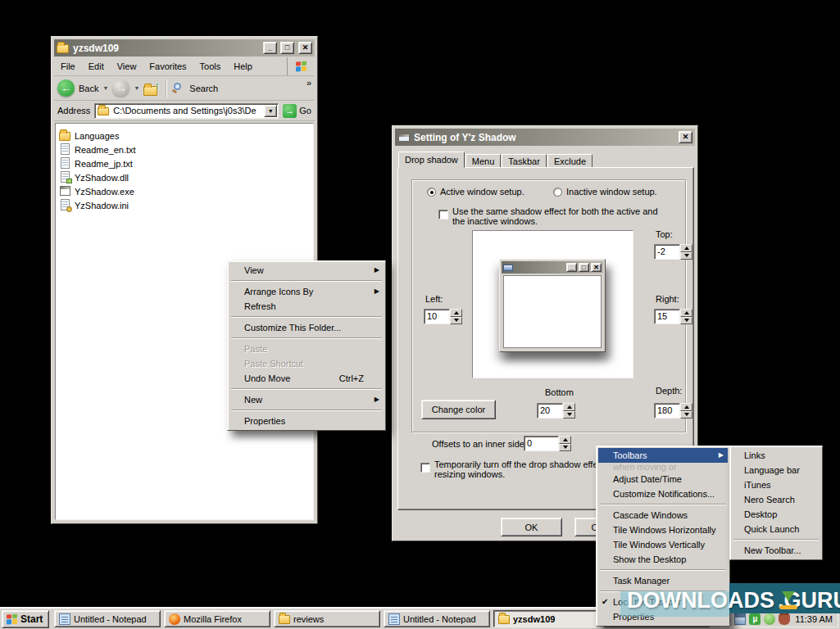  What do you see at coordinates (270, 111) in the screenshot?
I see `address-dropdown-icon: ▼` at bounding box center [270, 111].